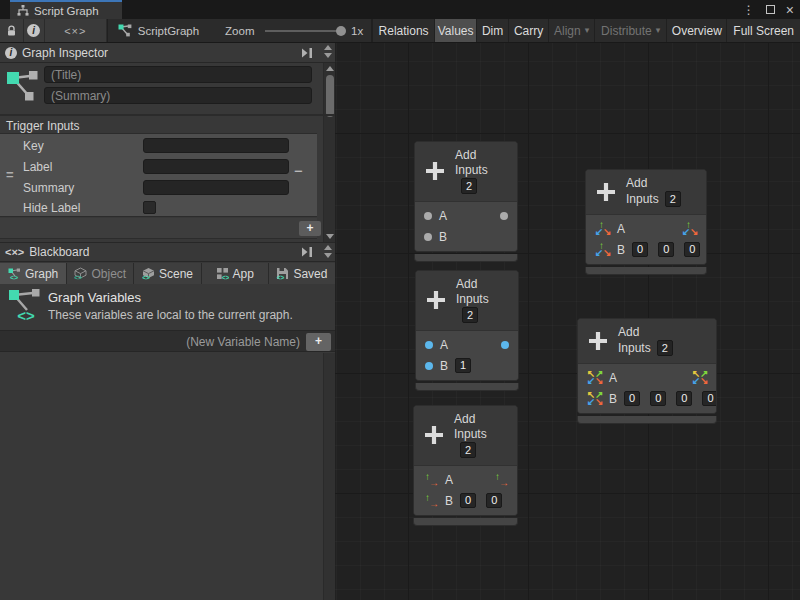  Describe the element at coordinates (466, 500) in the screenshot. I see `port-row-b: ↑→ B 0 0` at that location.